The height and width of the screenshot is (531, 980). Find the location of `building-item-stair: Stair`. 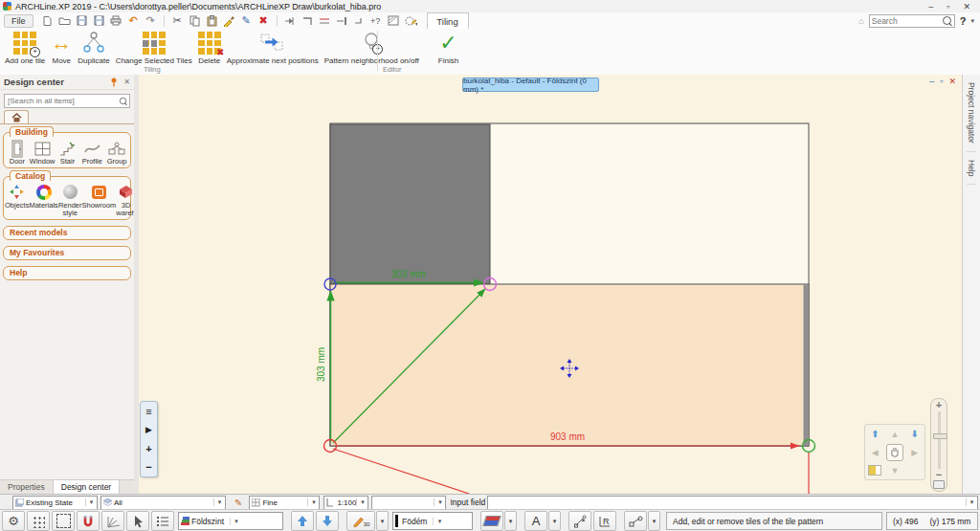

building-item-stair: Stair is located at coordinates (68, 152).